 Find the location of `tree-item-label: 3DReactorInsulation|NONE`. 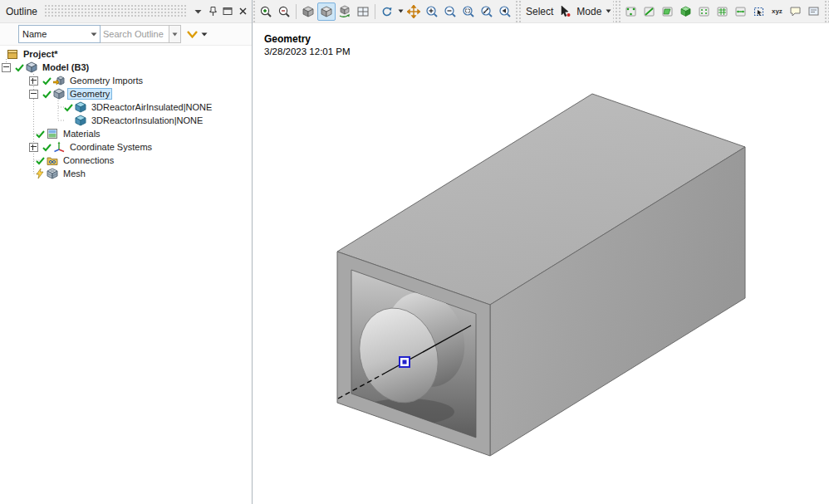

tree-item-label: 3DReactorInsulation|NONE is located at coordinates (147, 120).